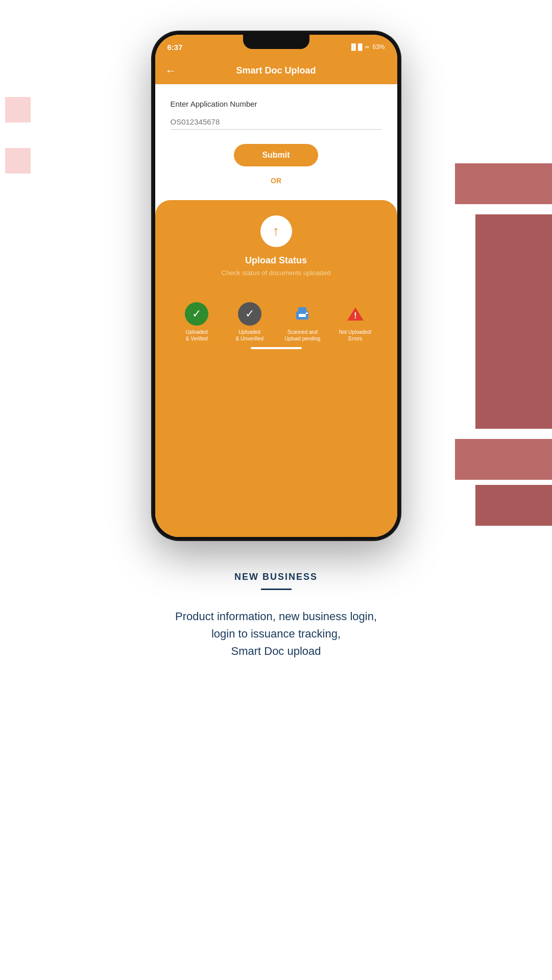 The image size is (552, 980). Describe the element at coordinates (276, 273) in the screenshot. I see `upload-status-subtitle: Check status of documents uploaded` at that location.